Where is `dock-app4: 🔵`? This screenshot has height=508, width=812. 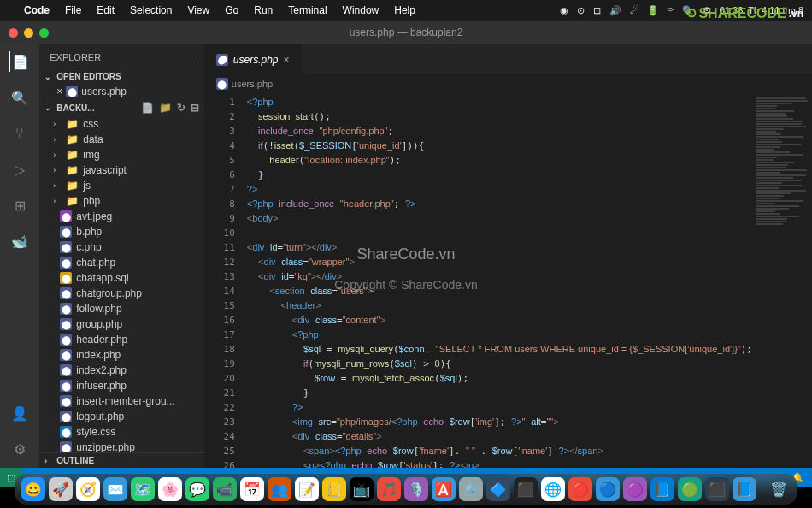
dock-app4: 🔵 is located at coordinates (608, 489).